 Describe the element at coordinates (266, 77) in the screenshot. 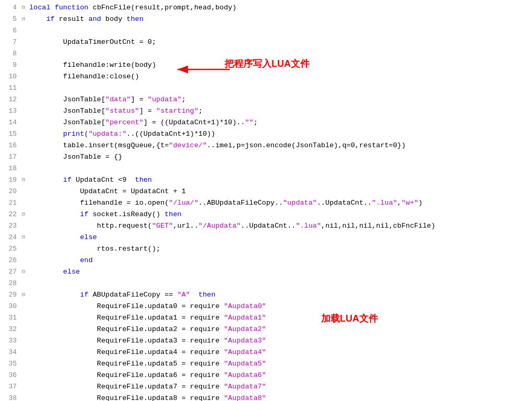

I see `code-line: 10 filehandle:close()` at that location.